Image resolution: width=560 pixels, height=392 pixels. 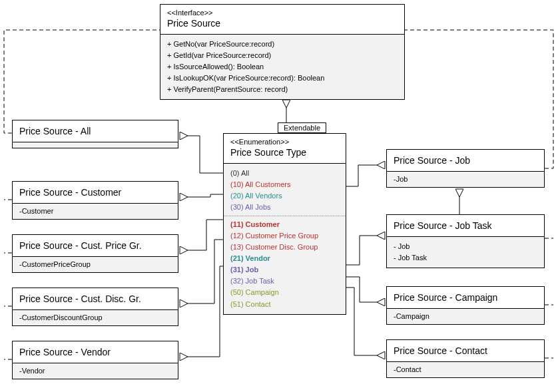 I want to click on class-title: Price Source - Job, so click(x=465, y=160).